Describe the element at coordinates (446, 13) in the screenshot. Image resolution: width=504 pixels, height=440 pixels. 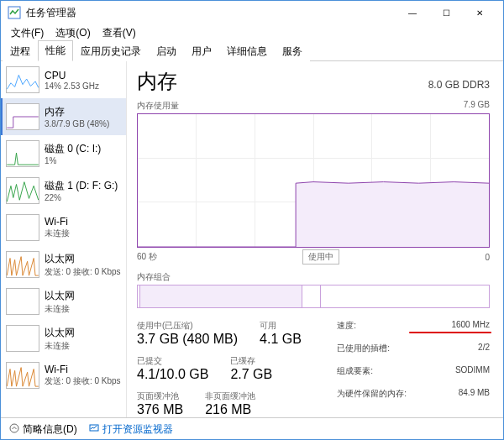
I see `window-controls: — ☐ ✕` at that location.